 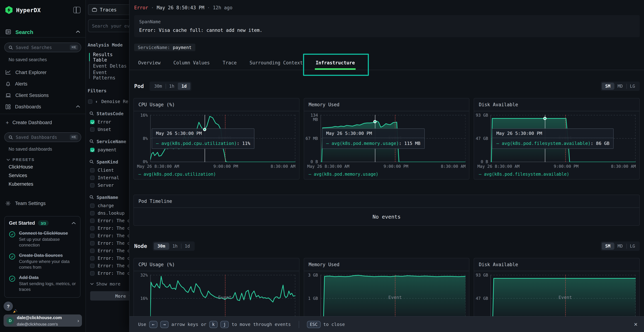 I want to click on node-size-lg: LG, so click(x=632, y=246).